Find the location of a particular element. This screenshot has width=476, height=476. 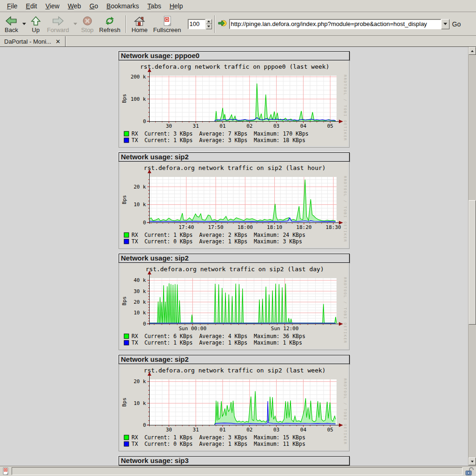

menu-file: File is located at coordinates (12, 6).